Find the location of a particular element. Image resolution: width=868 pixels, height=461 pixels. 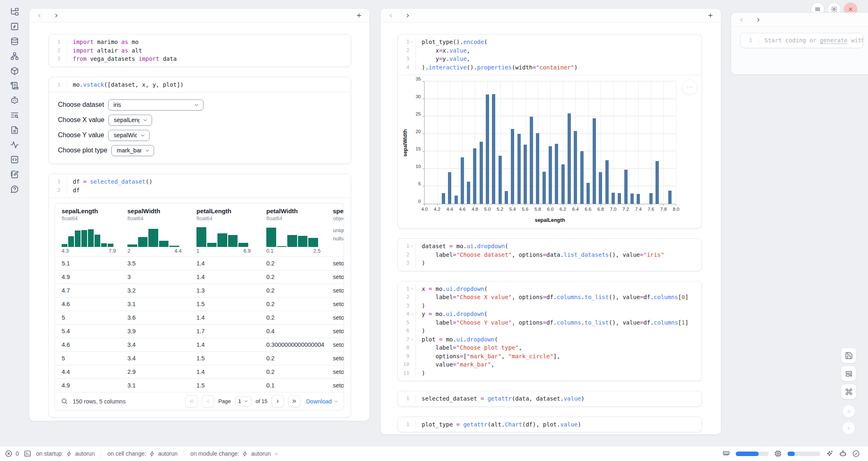

file-text-icon is located at coordinates (15, 130).